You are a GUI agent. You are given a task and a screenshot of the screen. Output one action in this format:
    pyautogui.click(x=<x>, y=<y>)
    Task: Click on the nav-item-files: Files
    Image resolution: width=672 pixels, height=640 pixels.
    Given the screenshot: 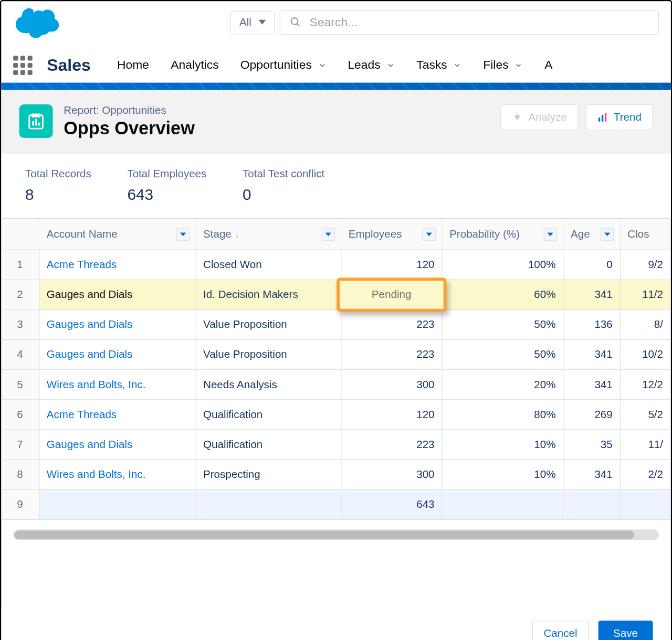 What is the action you would take?
    pyautogui.click(x=503, y=65)
    